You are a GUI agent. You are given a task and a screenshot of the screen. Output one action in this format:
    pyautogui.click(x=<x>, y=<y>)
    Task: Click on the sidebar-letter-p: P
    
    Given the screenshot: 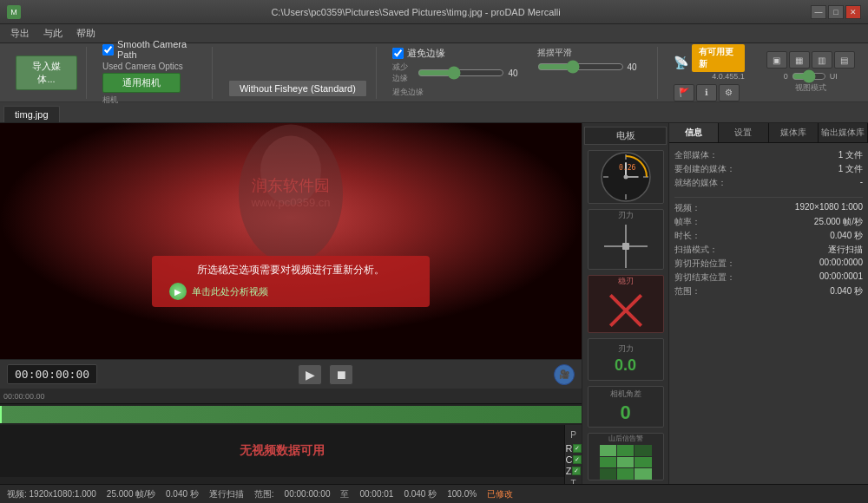 What is the action you would take?
    pyautogui.click(x=574, y=435)
    